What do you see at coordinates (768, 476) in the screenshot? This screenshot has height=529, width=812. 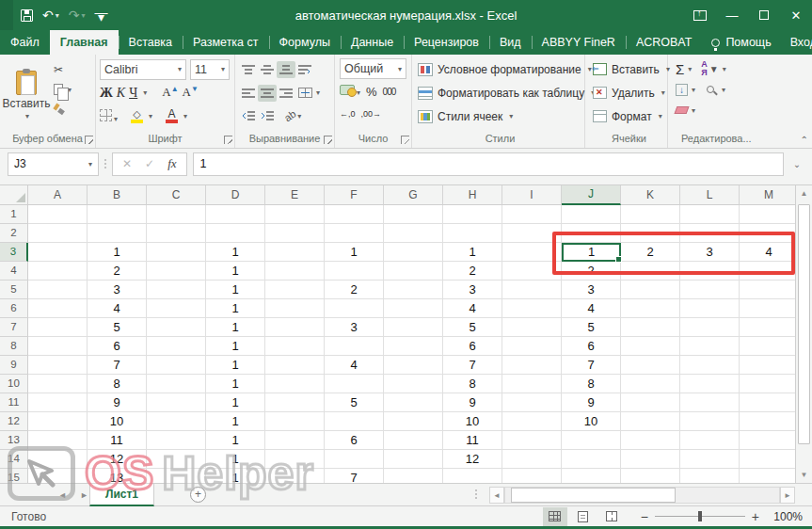 I see `cell-M15` at bounding box center [768, 476].